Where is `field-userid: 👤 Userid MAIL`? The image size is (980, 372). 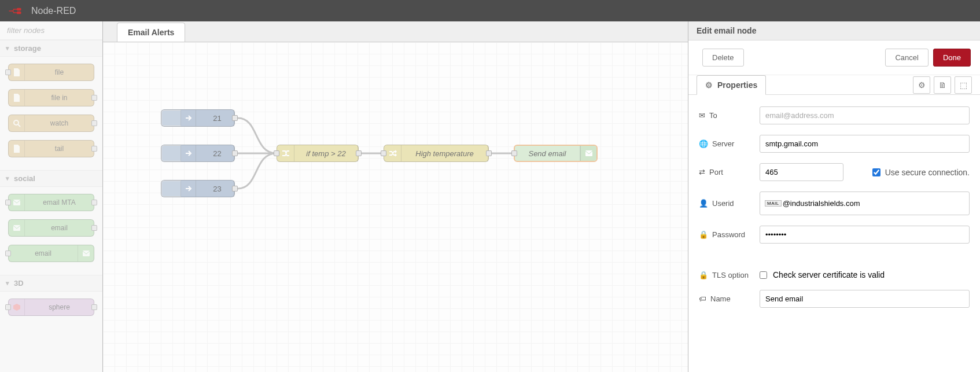
field-userid: 👤 Userid MAIL is located at coordinates (834, 204).